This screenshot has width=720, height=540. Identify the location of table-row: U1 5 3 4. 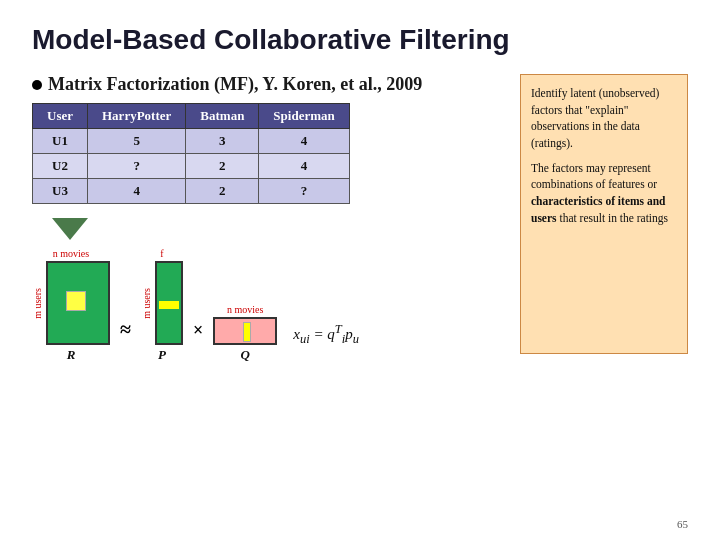
(192, 142).